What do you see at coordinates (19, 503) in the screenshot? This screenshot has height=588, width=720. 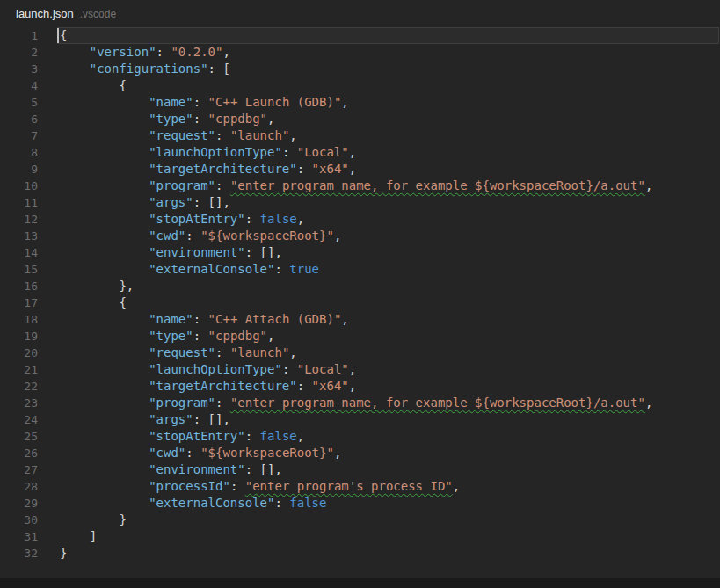 I see `line-number: 29` at bounding box center [19, 503].